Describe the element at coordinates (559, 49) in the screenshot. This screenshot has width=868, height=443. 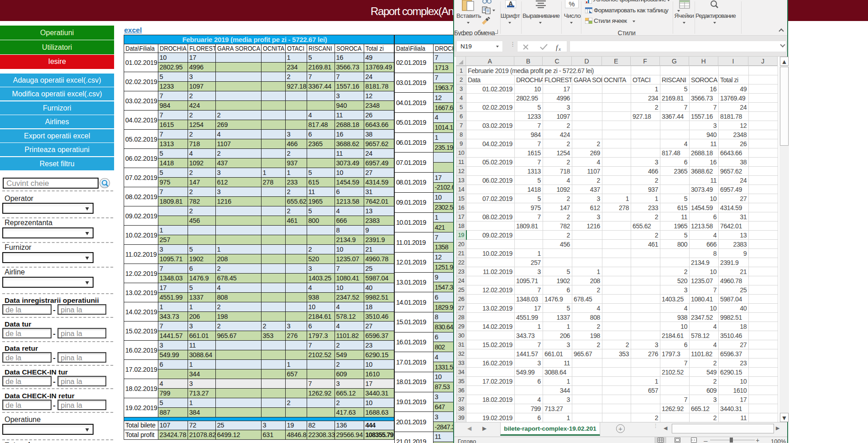
I see `svg-text: x` at that location.